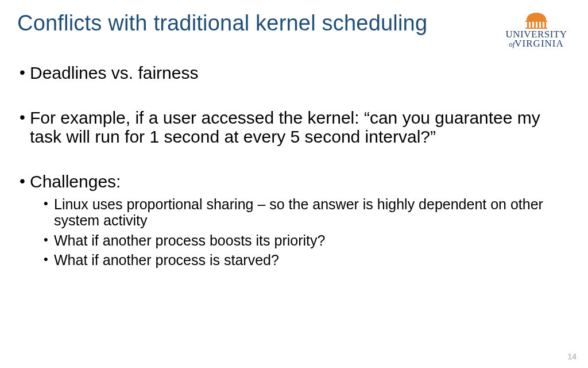  I want to click on bullet-item: For example, if a user accessed the kern…, so click(294, 128).